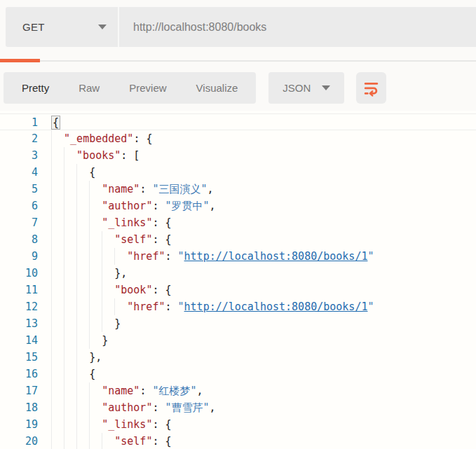 The width and height of the screenshot is (476, 449). What do you see at coordinates (179, 189) in the screenshot?
I see `json-string: "三国演义"` at bounding box center [179, 189].